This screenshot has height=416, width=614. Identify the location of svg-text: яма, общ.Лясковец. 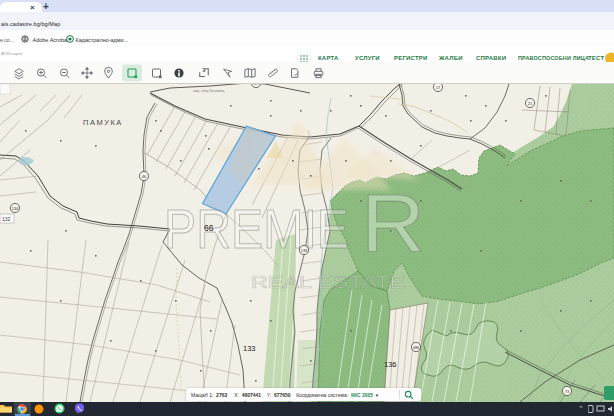
(208, 91).